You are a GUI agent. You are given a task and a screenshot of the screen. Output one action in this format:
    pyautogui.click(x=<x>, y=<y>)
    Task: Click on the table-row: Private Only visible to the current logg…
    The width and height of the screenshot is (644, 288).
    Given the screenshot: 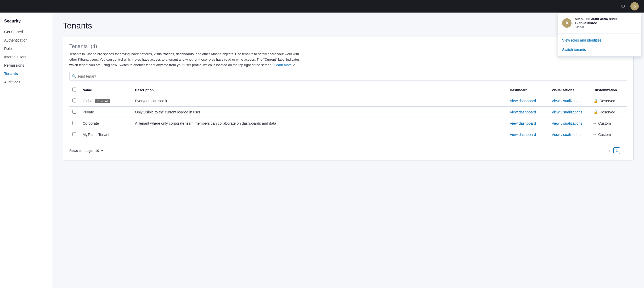 What is the action you would take?
    pyautogui.click(x=348, y=112)
    